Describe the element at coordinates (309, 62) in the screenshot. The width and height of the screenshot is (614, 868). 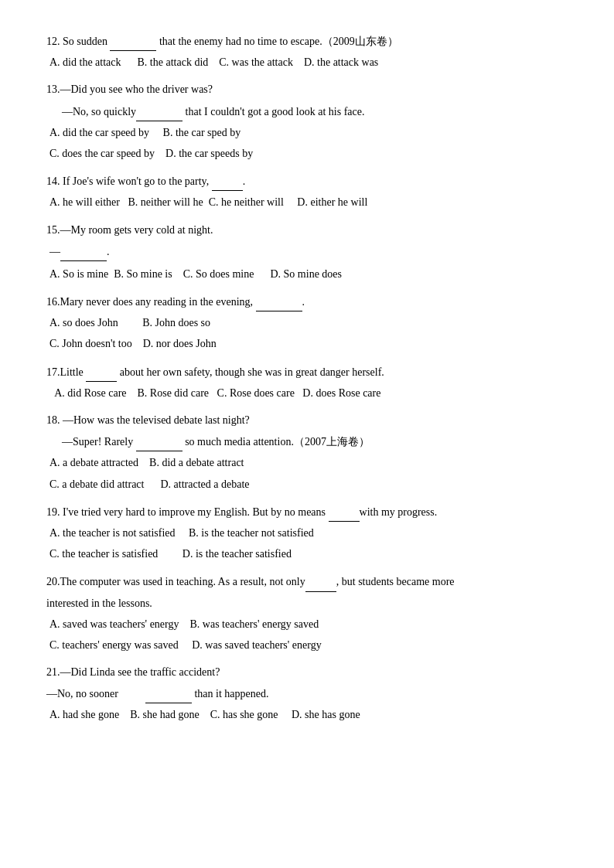
I see `q12-options: A. did the attack B. the attack did C. w…` at that location.